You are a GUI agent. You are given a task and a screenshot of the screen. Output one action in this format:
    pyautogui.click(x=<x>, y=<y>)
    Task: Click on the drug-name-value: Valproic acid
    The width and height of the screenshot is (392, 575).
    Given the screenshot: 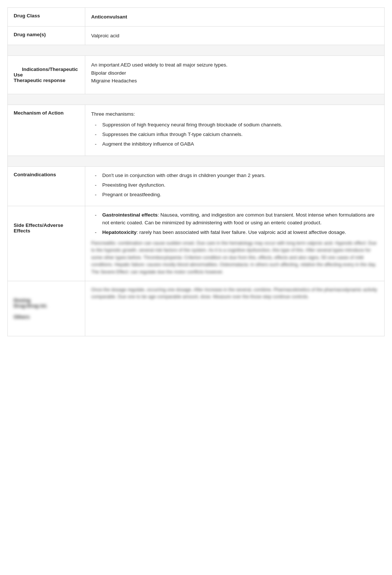 What is the action you would take?
    pyautogui.click(x=235, y=35)
    